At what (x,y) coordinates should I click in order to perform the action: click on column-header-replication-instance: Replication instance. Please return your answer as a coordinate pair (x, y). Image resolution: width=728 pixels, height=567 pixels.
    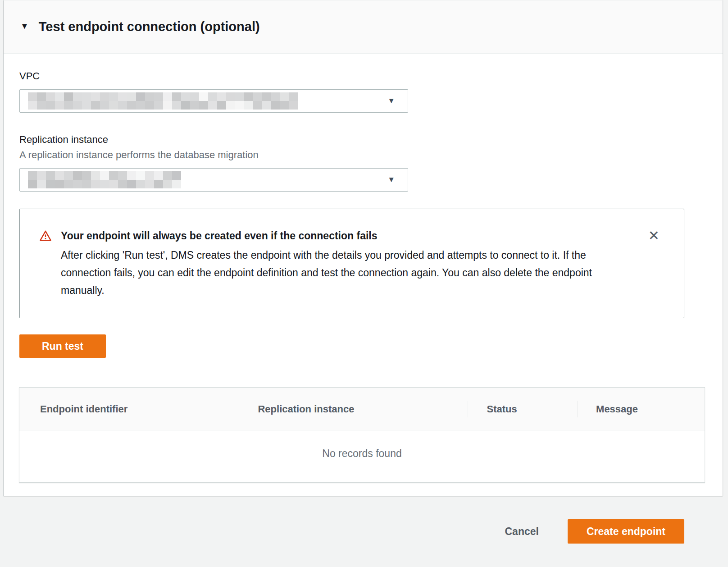
    Looking at the image, I should click on (353, 409).